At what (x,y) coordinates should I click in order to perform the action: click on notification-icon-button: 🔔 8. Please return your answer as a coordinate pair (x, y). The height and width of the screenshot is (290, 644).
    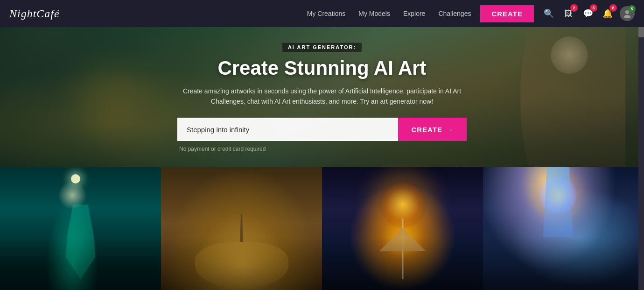
    Looking at the image, I should click on (608, 14).